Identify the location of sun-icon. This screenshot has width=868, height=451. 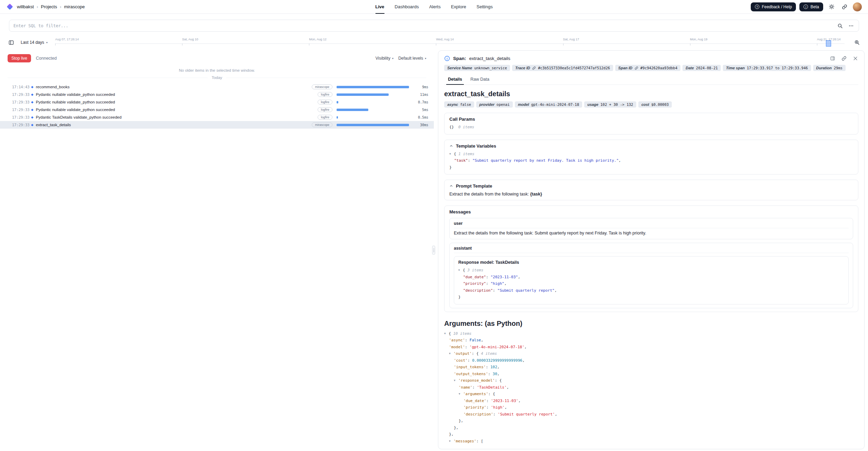
(832, 7).